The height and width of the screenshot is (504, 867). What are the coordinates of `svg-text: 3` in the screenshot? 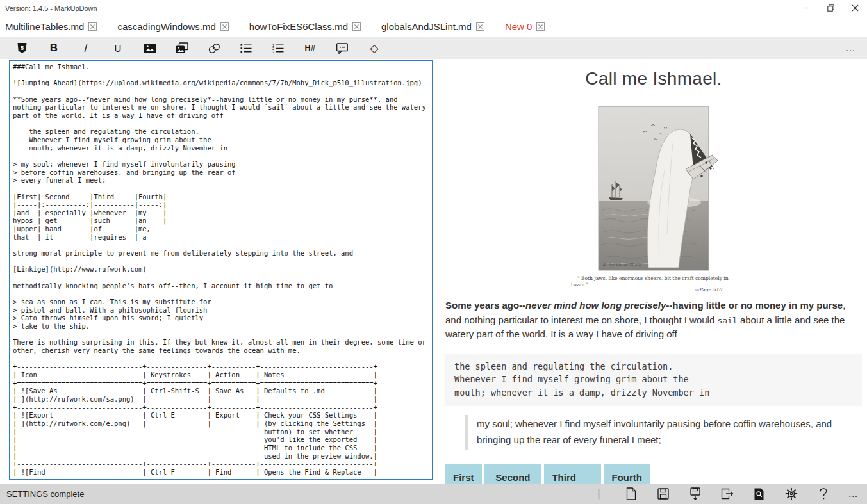 It's located at (273, 51).